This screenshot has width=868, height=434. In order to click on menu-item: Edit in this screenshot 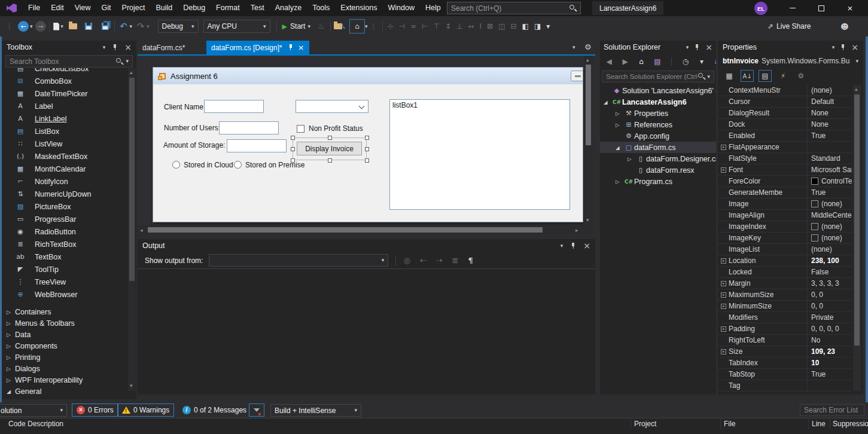, I will do `click(57, 8)`.